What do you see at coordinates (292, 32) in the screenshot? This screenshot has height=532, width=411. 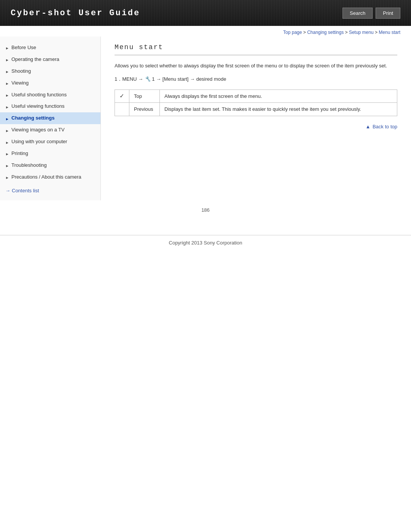 I see `breadcrumb-link-top: Top page` at bounding box center [292, 32].